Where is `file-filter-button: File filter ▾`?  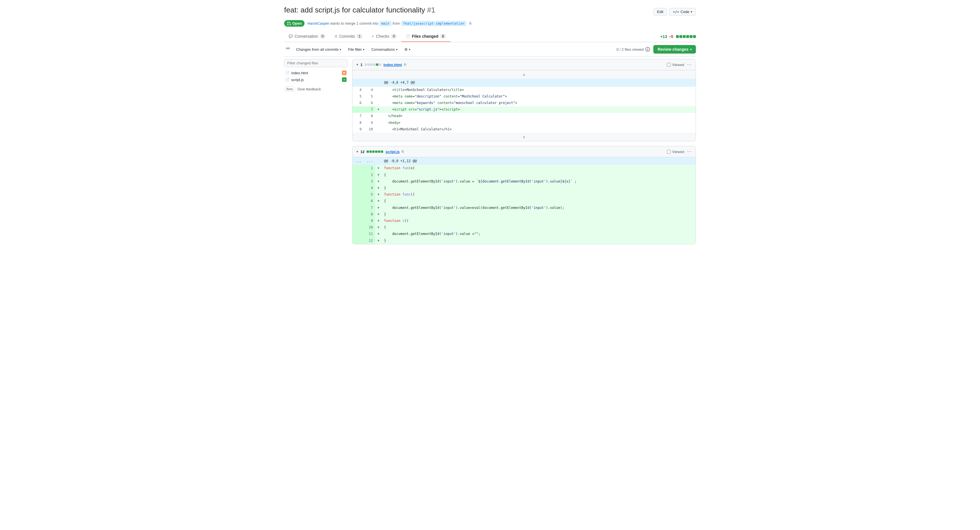
file-filter-button: File filter ▾ is located at coordinates (356, 49).